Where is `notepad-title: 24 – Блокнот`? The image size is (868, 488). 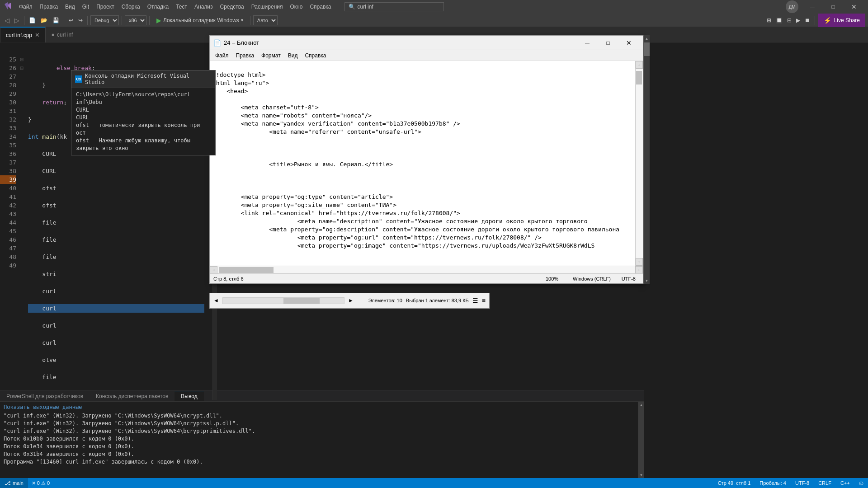 notepad-title: 24 – Блокнот is located at coordinates (401, 42).